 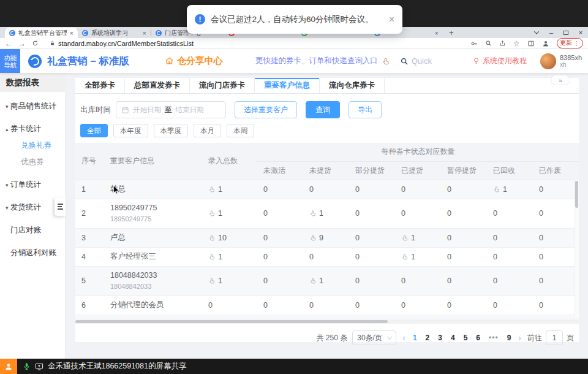 I want to click on tab-all-cards: 全部券卡, so click(x=100, y=86).